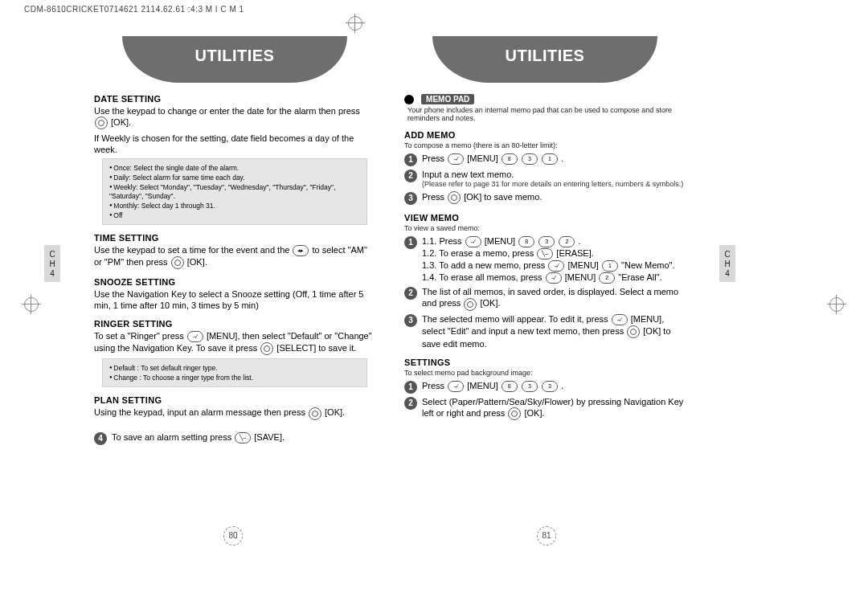 This screenshot has height=613, width=868. Describe the element at coordinates (233, 536) in the screenshot. I see `page-number: 80` at that location.